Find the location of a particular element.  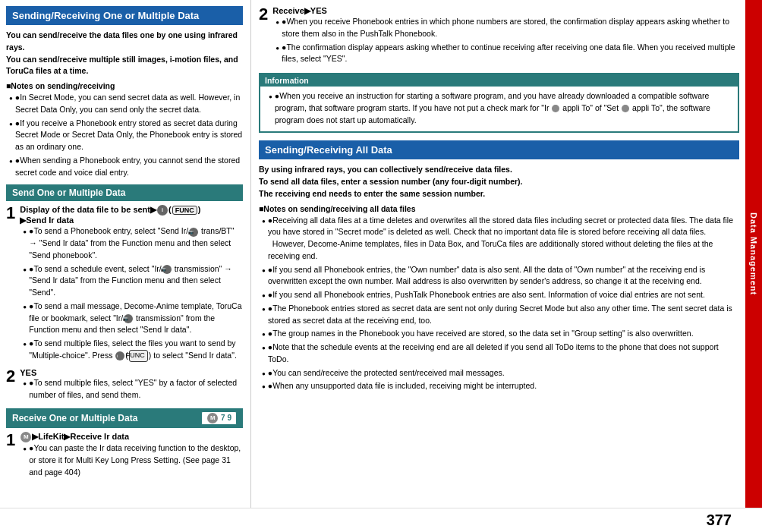

menu-icon-recv: M is located at coordinates (213, 418).